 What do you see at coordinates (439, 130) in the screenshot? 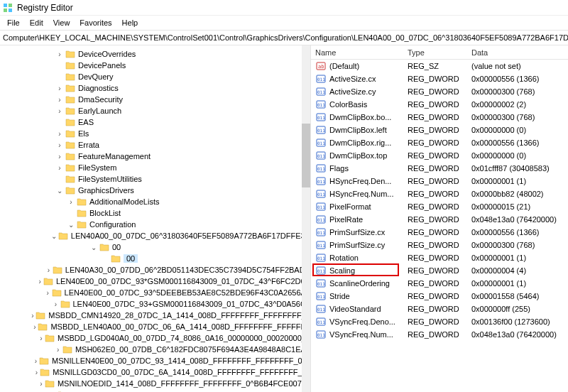
I see `value-row: 011DwmClipBox.leftREG_DWORD0x00000000 (0…` at bounding box center [439, 130].